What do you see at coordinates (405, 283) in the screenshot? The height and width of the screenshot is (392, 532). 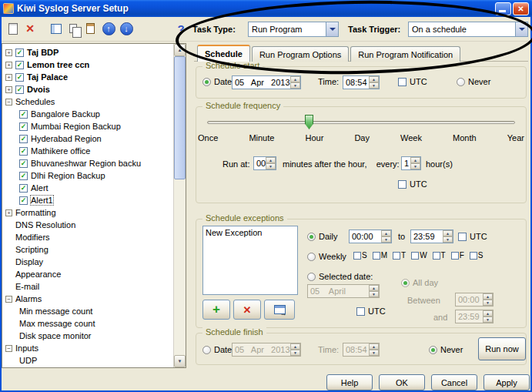 I see `all-day-radio` at bounding box center [405, 283].